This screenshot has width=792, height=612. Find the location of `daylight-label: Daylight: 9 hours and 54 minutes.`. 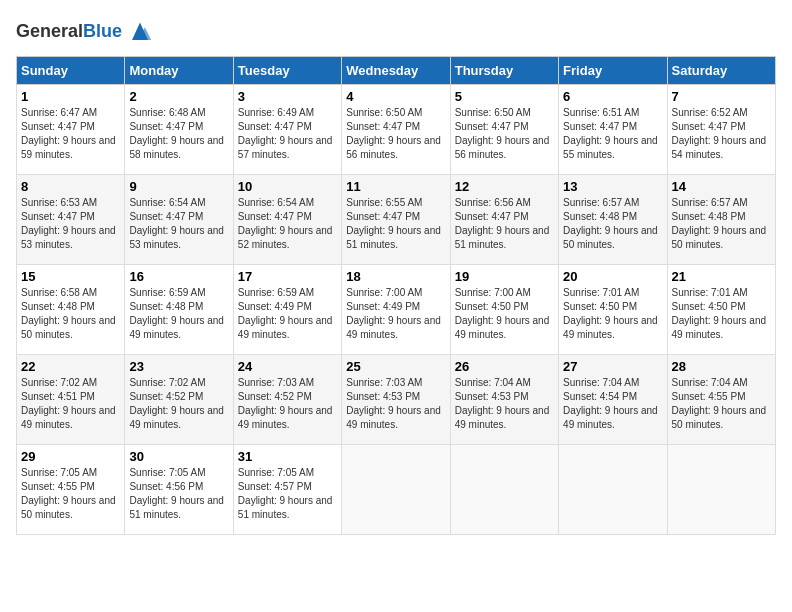

daylight-label: Daylight: 9 hours and 54 minutes. is located at coordinates (720, 148).